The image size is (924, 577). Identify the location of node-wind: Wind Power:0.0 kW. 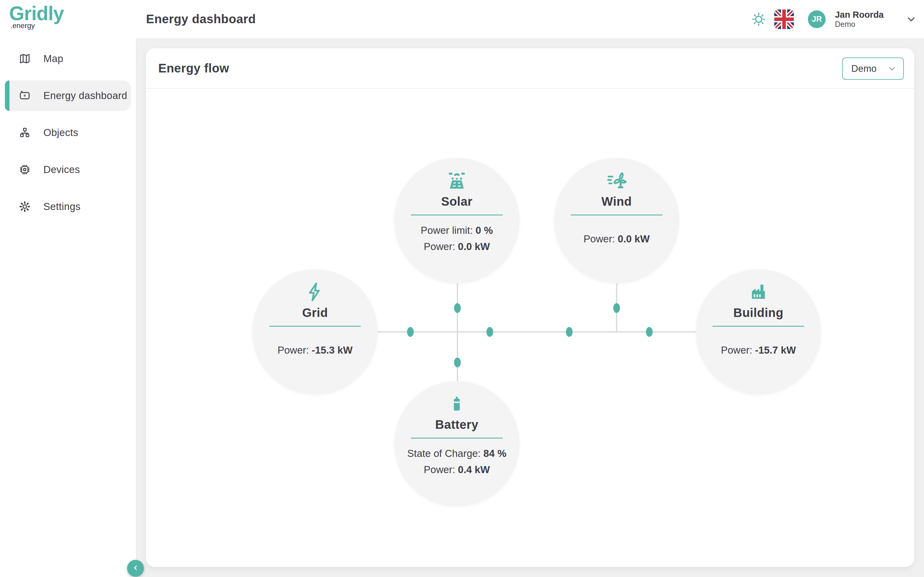
(617, 221).